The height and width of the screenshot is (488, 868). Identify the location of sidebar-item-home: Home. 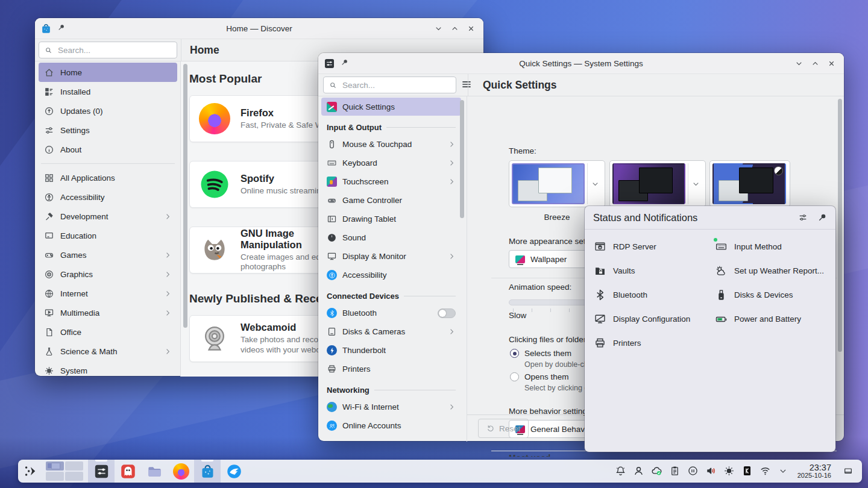
(108, 72).